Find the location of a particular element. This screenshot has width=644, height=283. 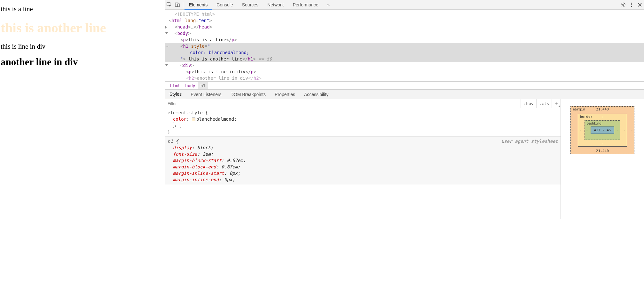

bm-margin-right: - is located at coordinates (632, 130).